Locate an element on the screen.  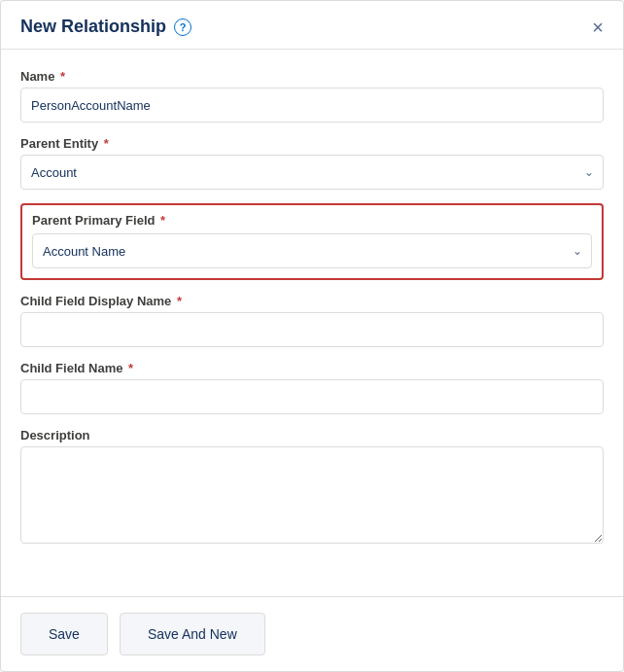
parent-primary-field-group: Parent Primary Field * Account Name Acco… is located at coordinates (312, 241).